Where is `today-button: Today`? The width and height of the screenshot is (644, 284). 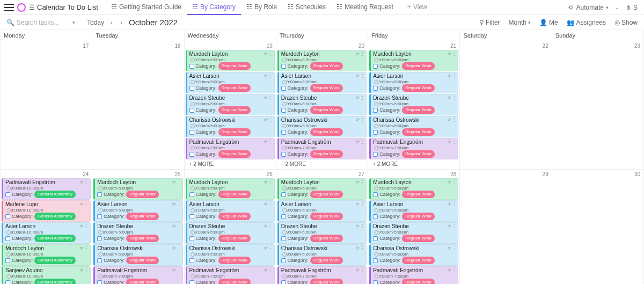
today-button: Today is located at coordinates (96, 23).